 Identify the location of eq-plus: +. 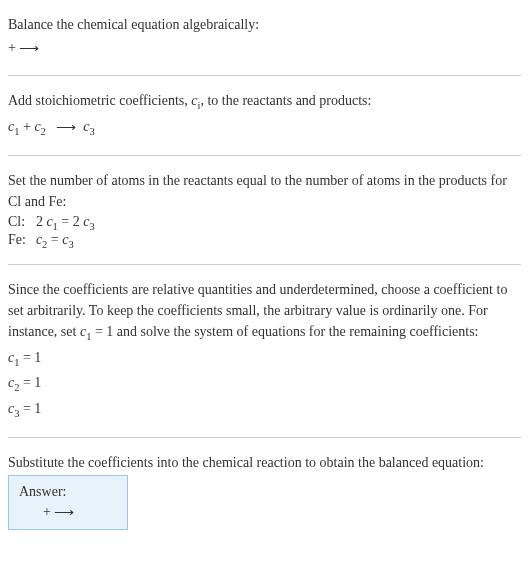
(14, 48).